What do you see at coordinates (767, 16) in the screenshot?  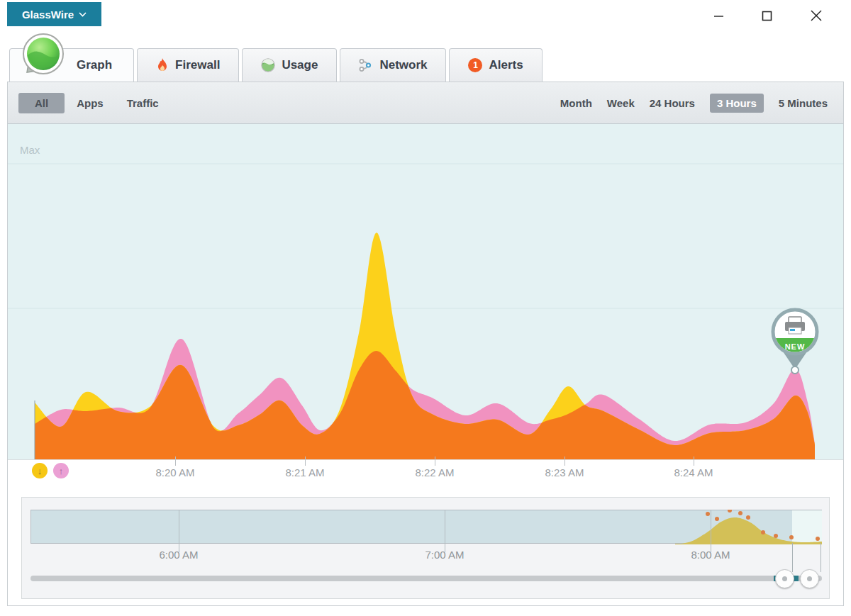 I see `maximize-button` at bounding box center [767, 16].